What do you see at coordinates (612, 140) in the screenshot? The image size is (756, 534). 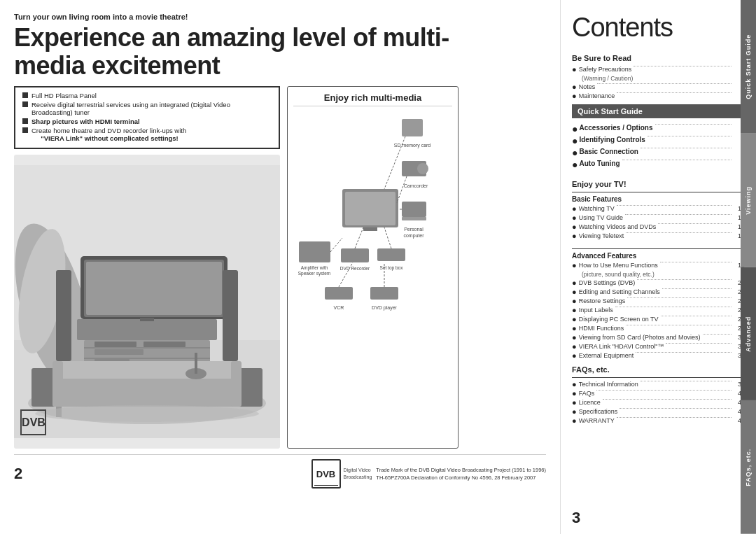 I see `qsi-label: Identifying Controls` at bounding box center [612, 140].